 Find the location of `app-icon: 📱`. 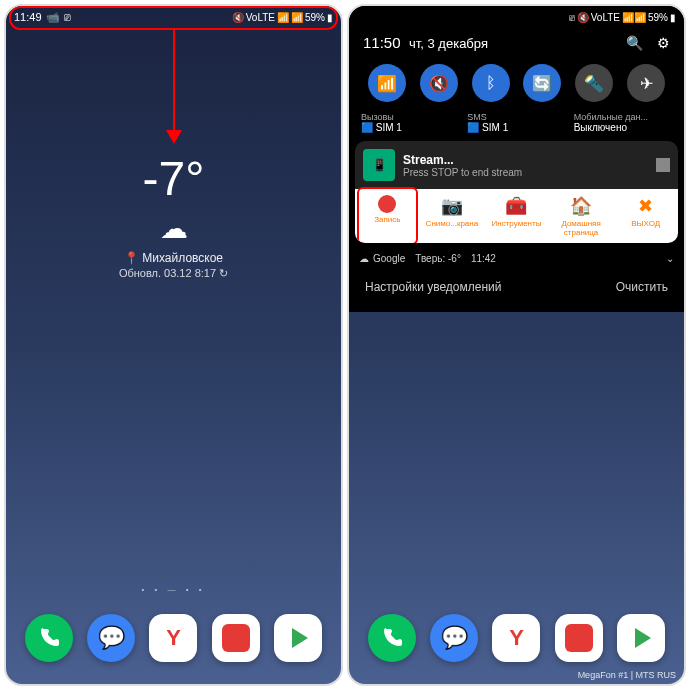

app-icon: 📱 is located at coordinates (379, 165).